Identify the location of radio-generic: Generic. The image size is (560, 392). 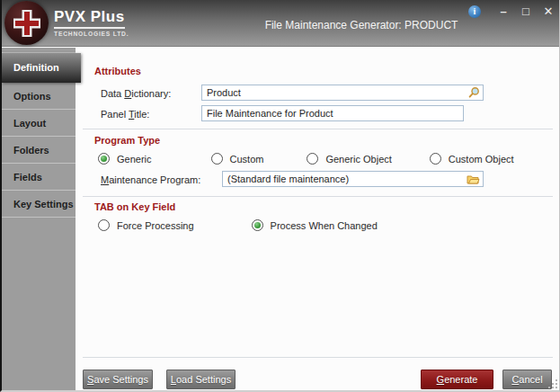
(125, 158).